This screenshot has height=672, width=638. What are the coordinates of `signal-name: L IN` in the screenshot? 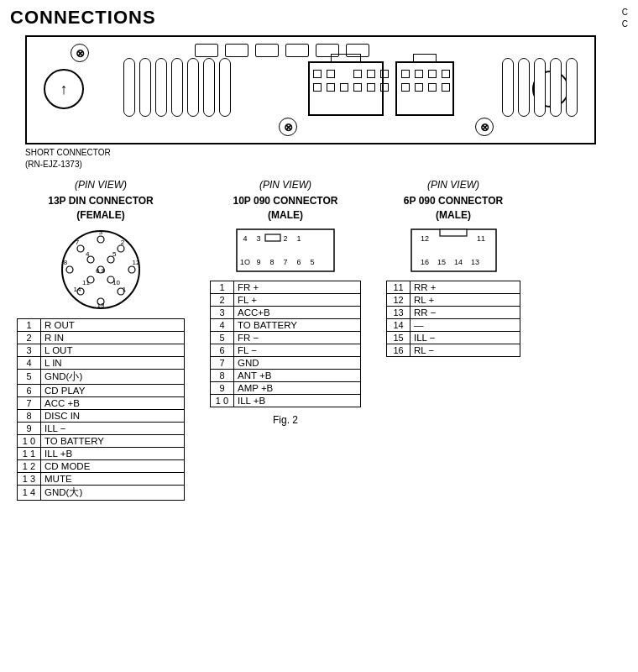 It's located at (112, 363).